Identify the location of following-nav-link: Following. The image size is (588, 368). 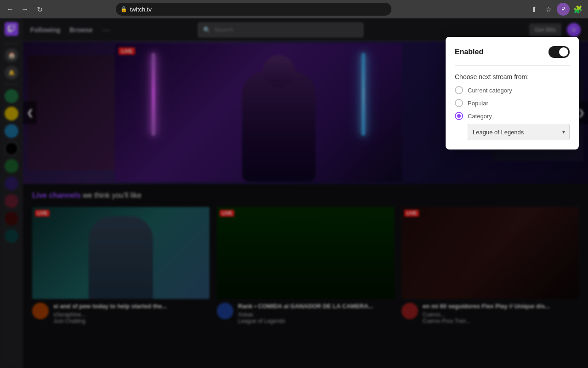
(45, 30).